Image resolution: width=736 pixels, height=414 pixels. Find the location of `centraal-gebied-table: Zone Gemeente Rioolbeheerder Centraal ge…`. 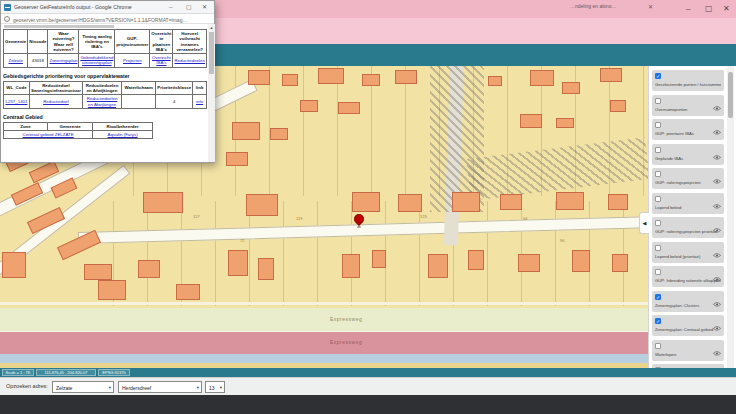

centraal-gebied-table: Zone Gemeente Rioolbeheerder Centraal ge… is located at coordinates (78, 131).